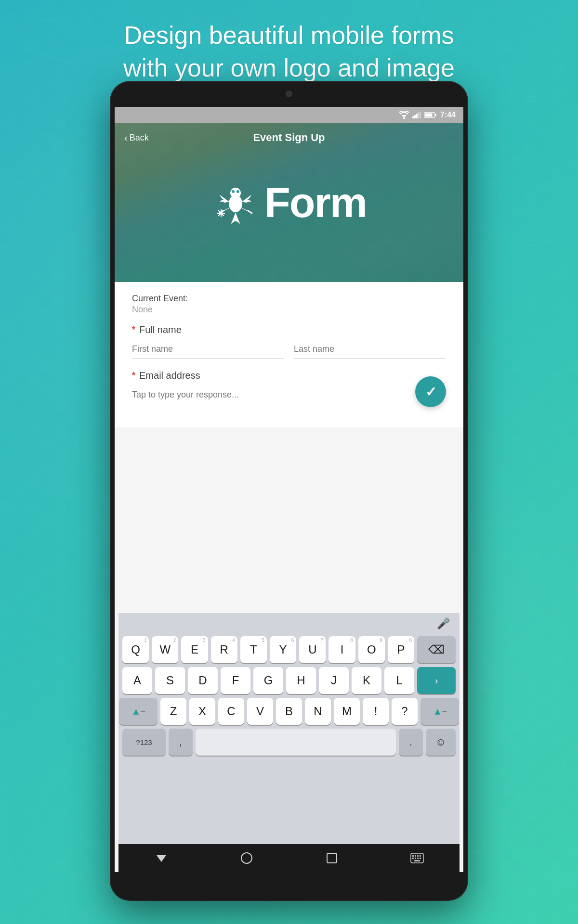 Image resolution: width=578 pixels, height=924 pixels. What do you see at coordinates (253, 650) in the screenshot?
I see `key-t: 5T` at bounding box center [253, 650].